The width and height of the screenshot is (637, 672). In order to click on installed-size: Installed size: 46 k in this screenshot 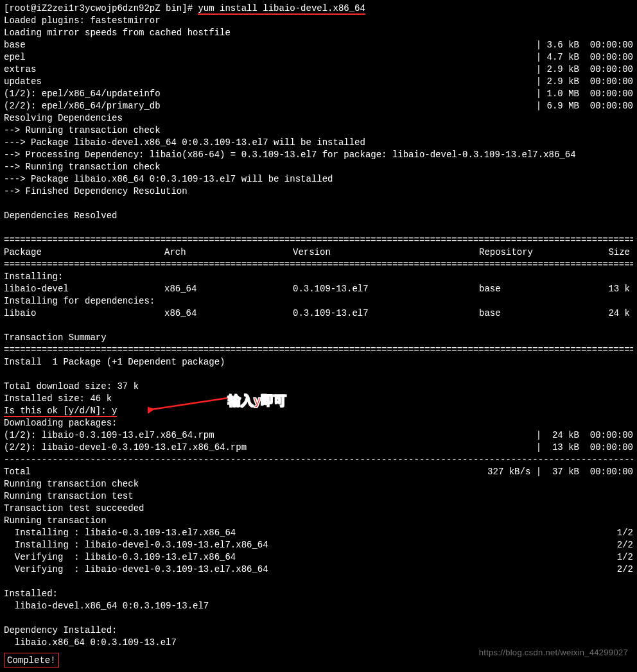, I will do `click(318, 399)`.